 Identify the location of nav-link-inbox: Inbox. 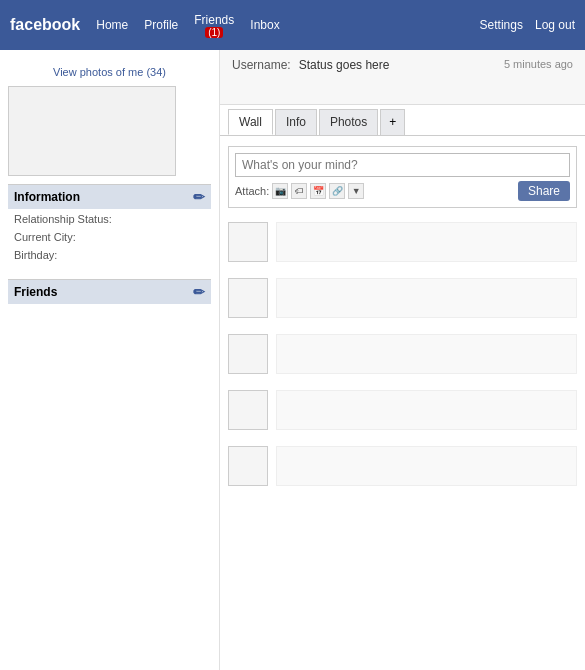
(264, 25).